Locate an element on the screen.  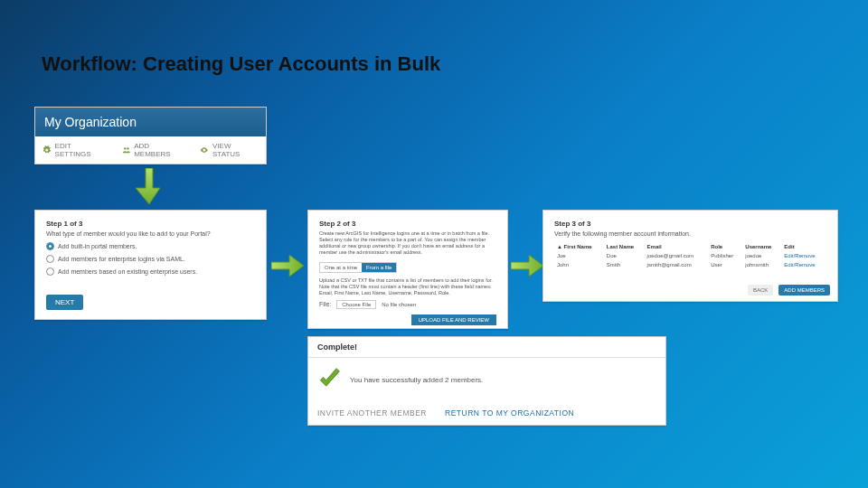
col-firstname: ▲ First Name is located at coordinates (579, 247).